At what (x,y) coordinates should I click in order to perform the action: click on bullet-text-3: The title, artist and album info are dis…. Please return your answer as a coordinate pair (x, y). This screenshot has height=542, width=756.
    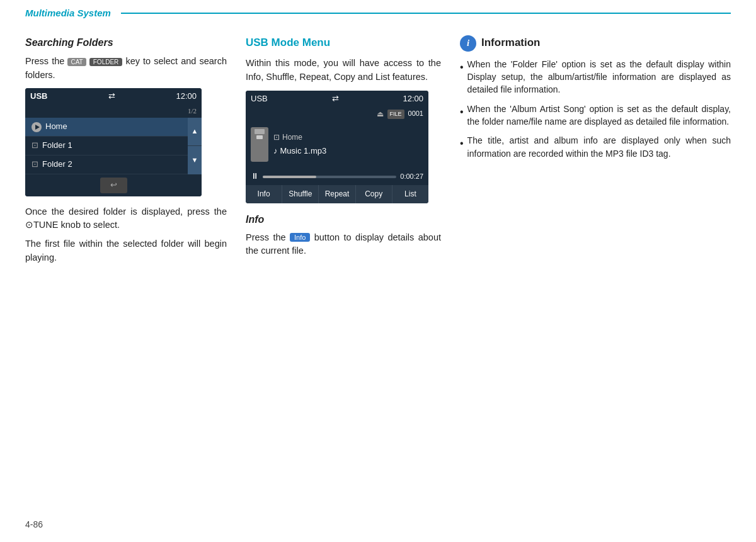
    Looking at the image, I should click on (599, 147).